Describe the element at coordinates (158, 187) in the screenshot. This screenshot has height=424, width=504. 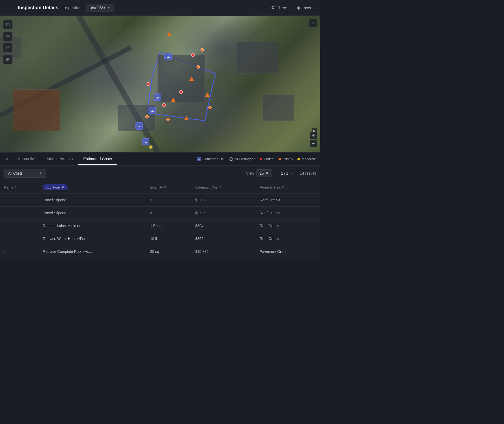
I see `quantity-sort: Quantity ⇅` at that location.